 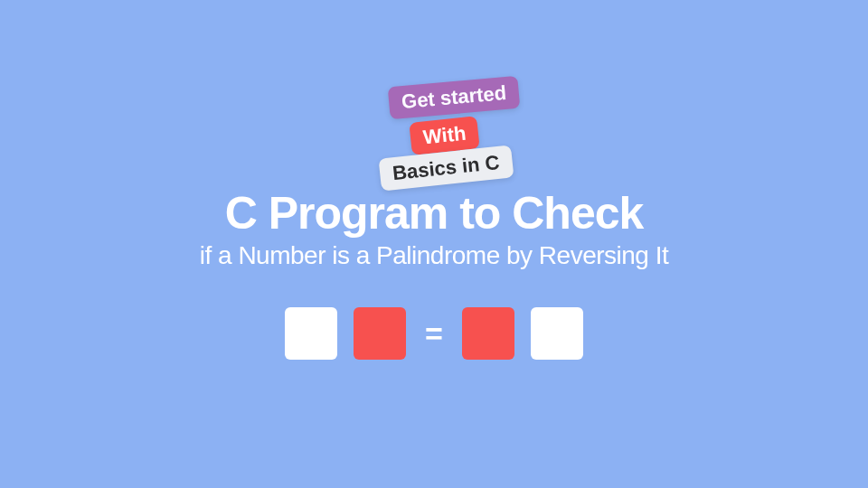 What do you see at coordinates (434, 334) in the screenshot?
I see `equals-sign: =` at bounding box center [434, 334].